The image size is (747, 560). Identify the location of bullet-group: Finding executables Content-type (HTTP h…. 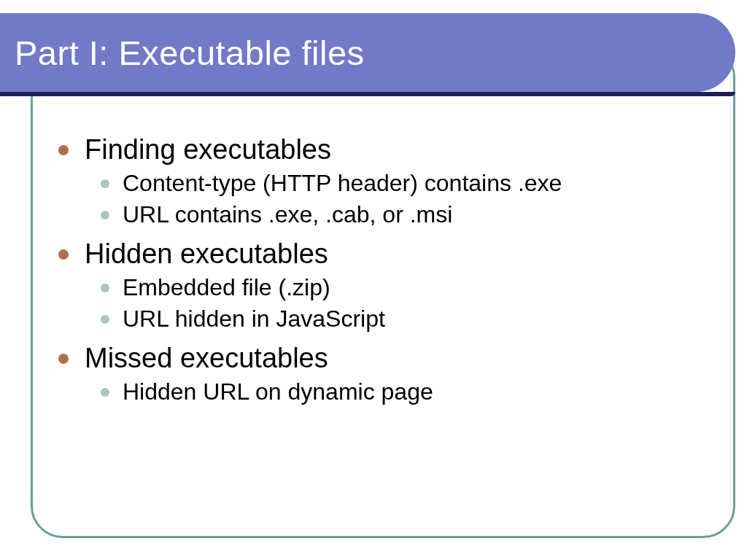
(388, 181).